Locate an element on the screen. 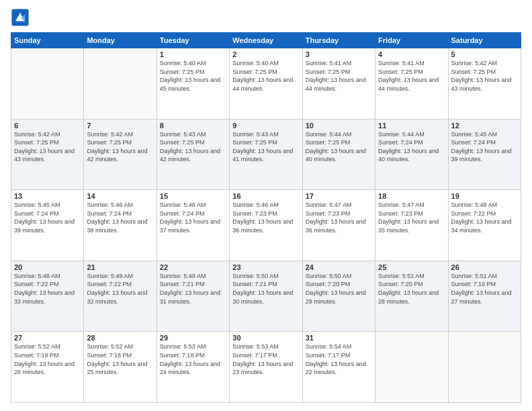 The width and height of the screenshot is (532, 411). day-number: 15 is located at coordinates (193, 196).